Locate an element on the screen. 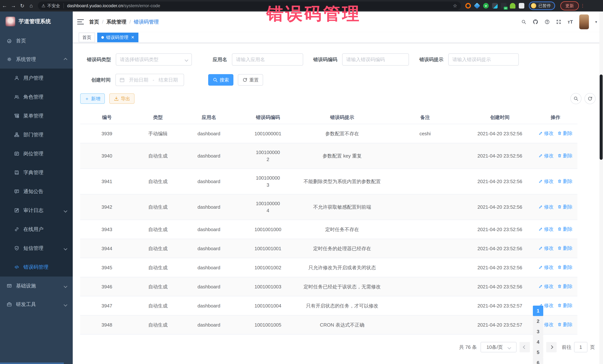 The height and width of the screenshot is (364, 603). browser-update-button: 更新 is located at coordinates (570, 6).